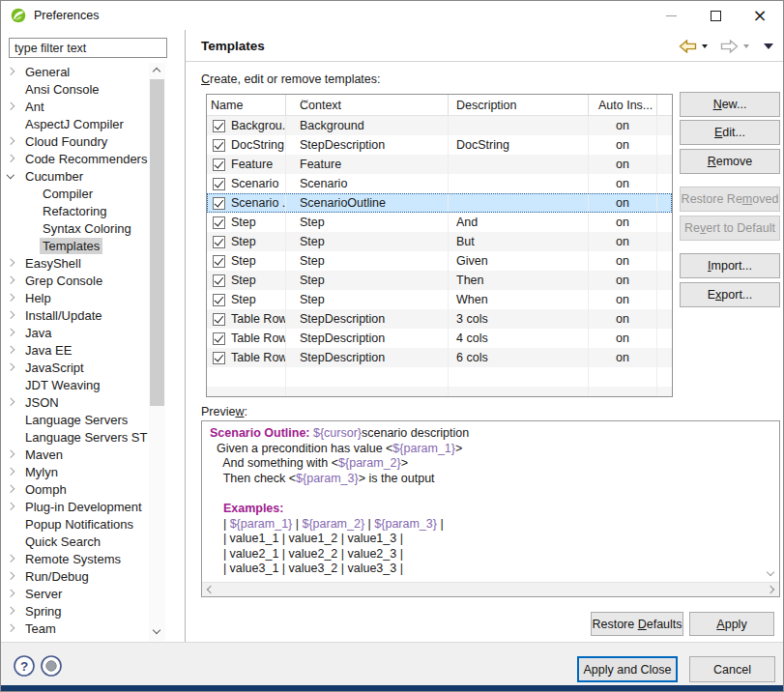 This screenshot has height=692, width=784. What do you see at coordinates (75, 263) in the screenshot?
I see `tree-item-easyshell: EasyShell` at bounding box center [75, 263].